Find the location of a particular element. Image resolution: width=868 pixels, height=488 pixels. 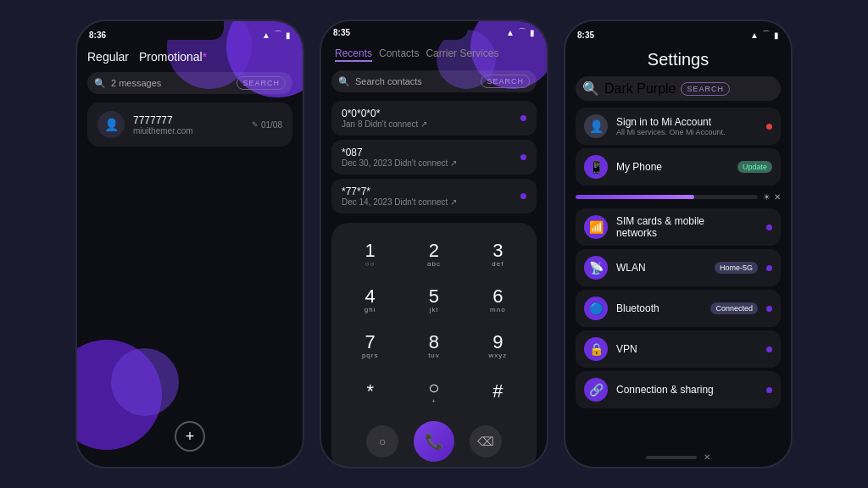

dialer-search-bar: 🔍 Search contacts SEARCH is located at coordinates (434, 81).